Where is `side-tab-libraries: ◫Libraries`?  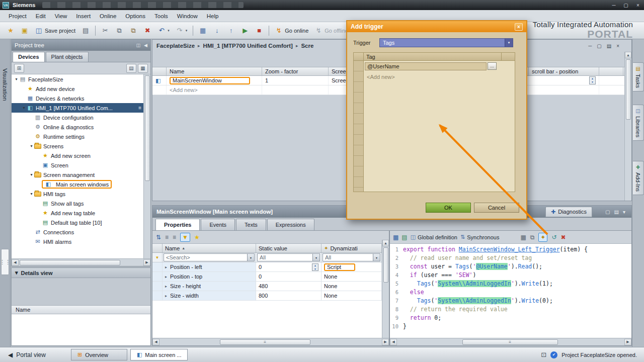
side-tab-libraries: ◫Libraries is located at coordinates (638, 123).